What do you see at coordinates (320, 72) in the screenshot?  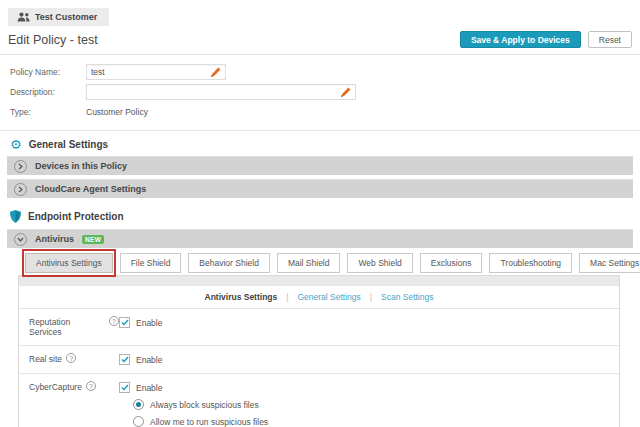 I see `policy-name-row: Policy Name:` at bounding box center [320, 72].